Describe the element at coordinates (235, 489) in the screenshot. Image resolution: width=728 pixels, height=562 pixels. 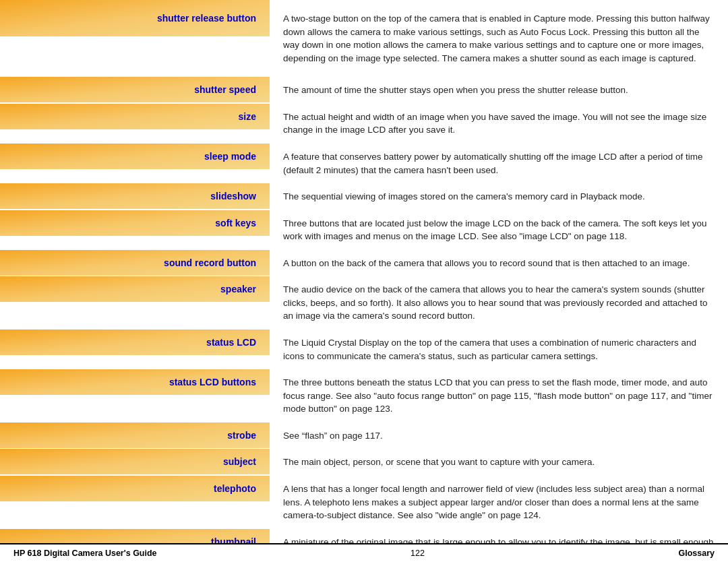
I see `term-label-telephoto: telephoto` at that location.